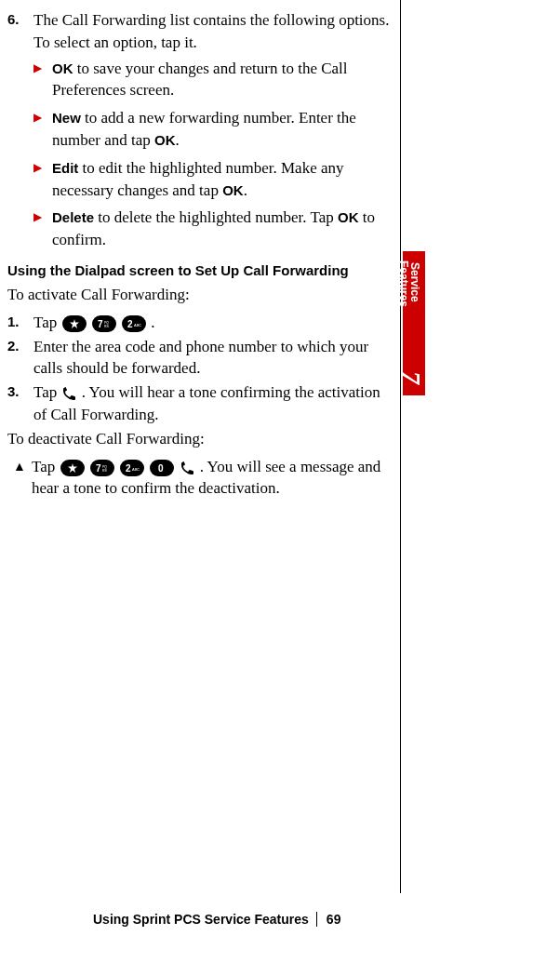 This screenshot has width=560, height=962. What do you see at coordinates (201, 323) in the screenshot?
I see `step-1: 1. Tap 7PQRS 2ABC .` at bounding box center [201, 323].